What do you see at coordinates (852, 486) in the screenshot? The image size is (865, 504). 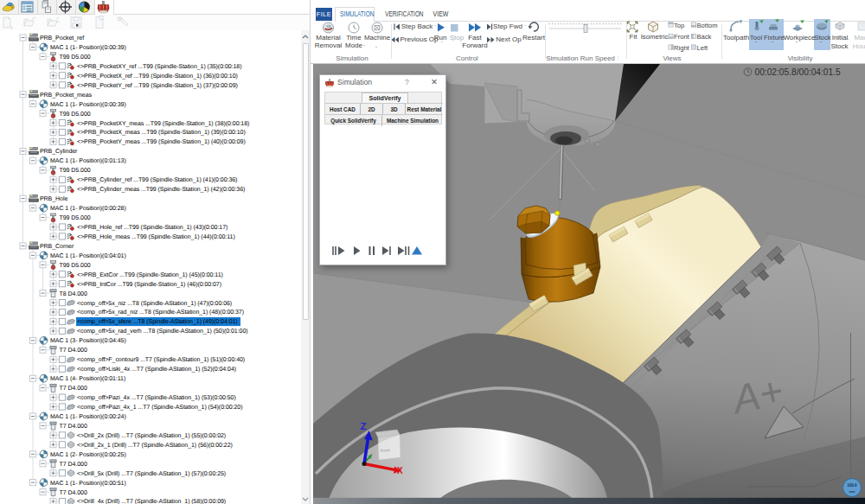 I see `svg-text: 109.9` at bounding box center [852, 486].